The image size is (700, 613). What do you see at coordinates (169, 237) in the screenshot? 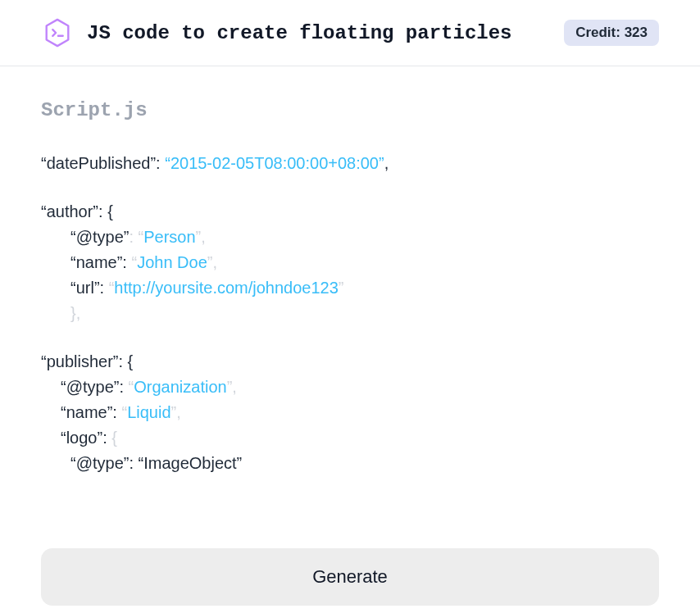
I see `code-value: Person` at bounding box center [169, 237].